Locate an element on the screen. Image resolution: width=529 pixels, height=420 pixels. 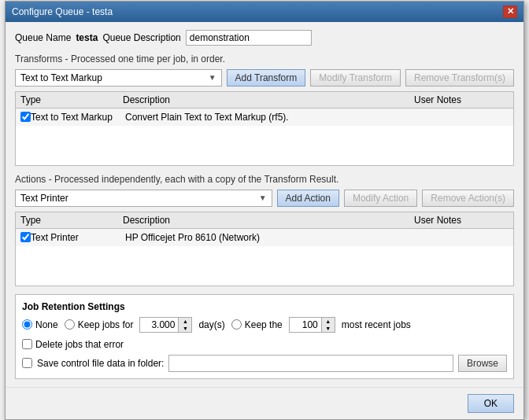
queue-name-value: testa is located at coordinates (87, 38).